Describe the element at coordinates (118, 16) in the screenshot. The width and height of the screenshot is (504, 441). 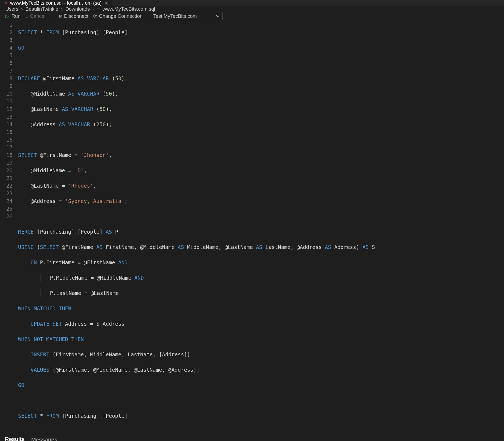
I see `change-connection-button: ⟳ Change Connection` at that location.